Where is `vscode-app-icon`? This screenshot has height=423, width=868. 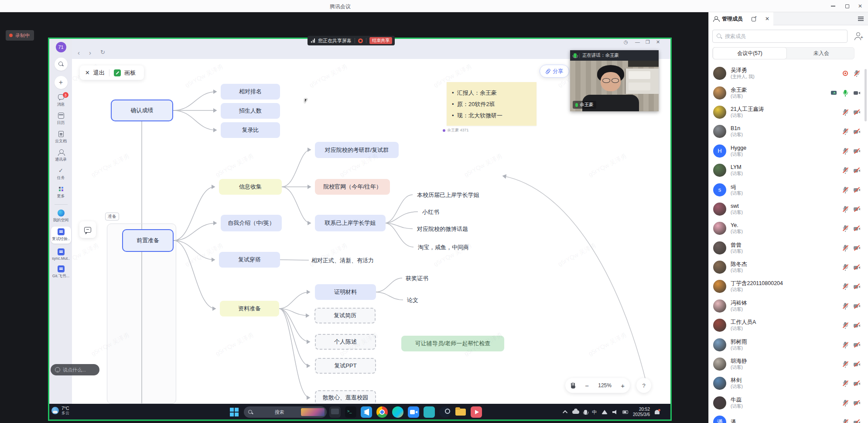 vscode-app-icon is located at coordinates (366, 412).